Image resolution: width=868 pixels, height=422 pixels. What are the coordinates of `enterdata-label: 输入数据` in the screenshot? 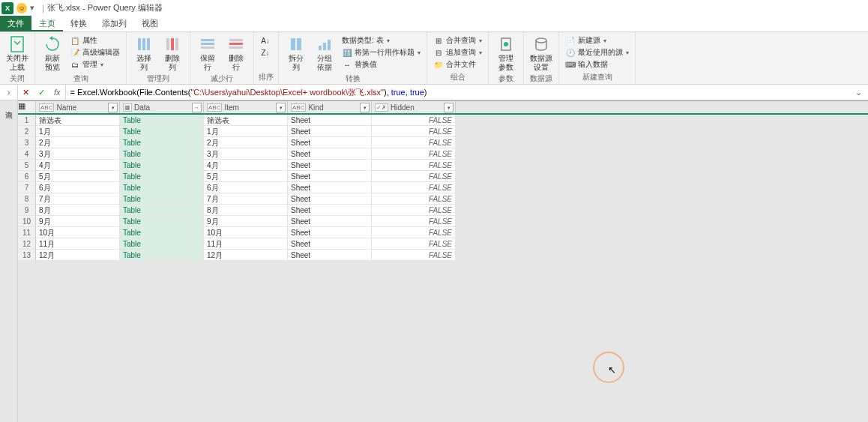 It's located at (593, 64).